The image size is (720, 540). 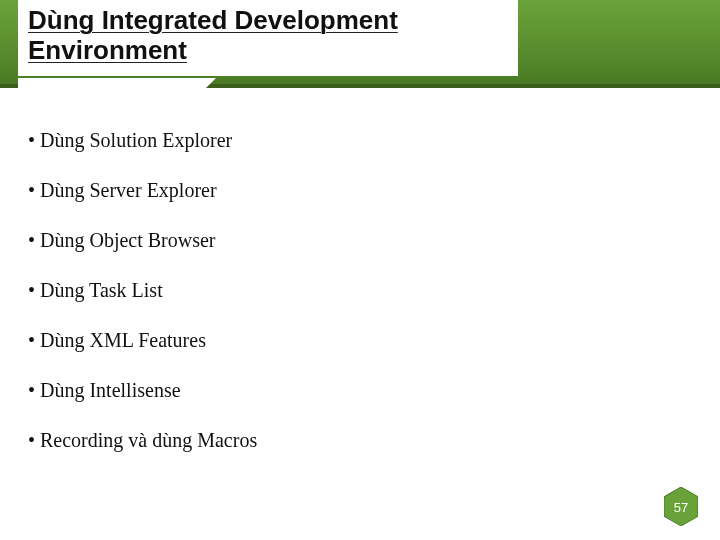 I want to click on title-line-2: Environment, so click(x=108, y=50).